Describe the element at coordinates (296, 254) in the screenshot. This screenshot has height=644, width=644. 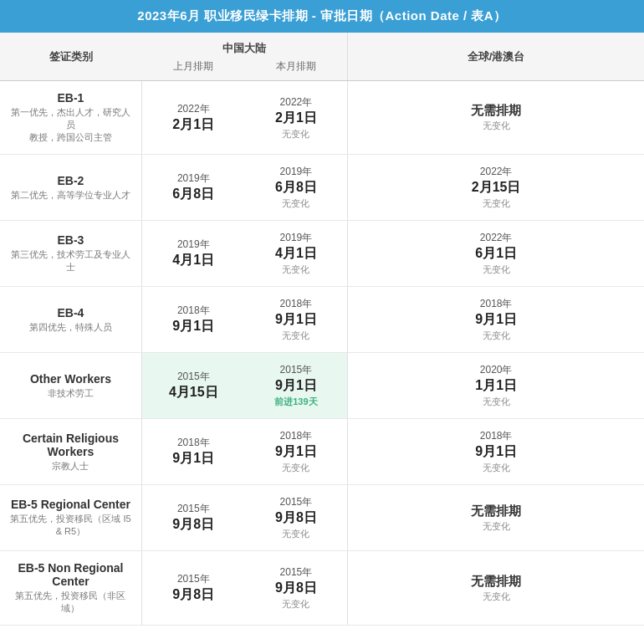
I see `china-curr-cell: 2019年4月1日无变化` at that location.